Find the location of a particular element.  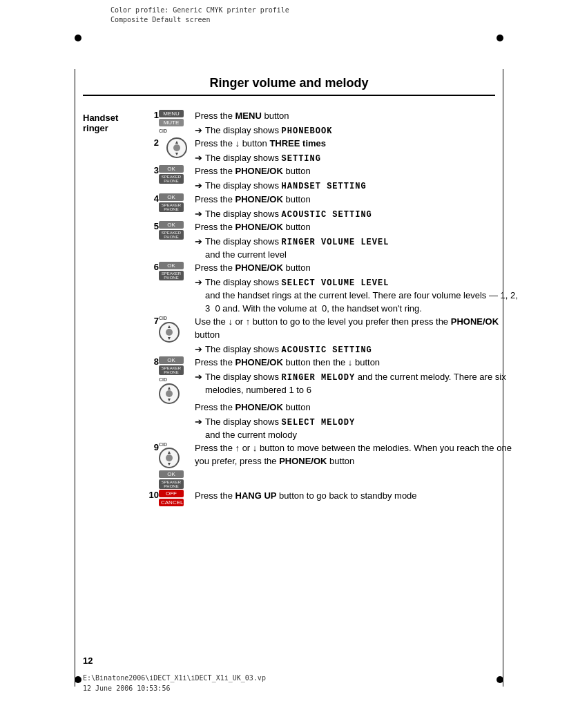

step-text-10: Press the HANG UP button to go back to s… is located at coordinates (359, 499).